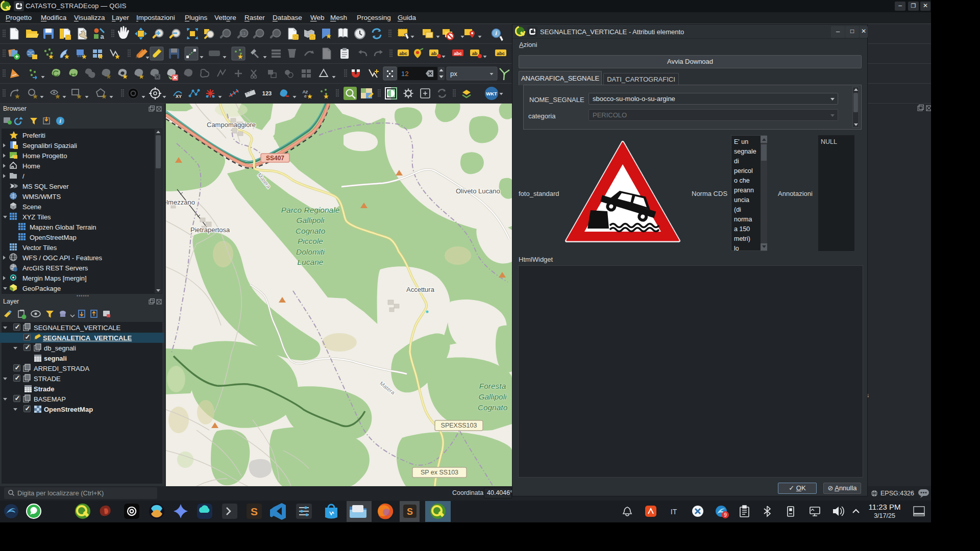  I want to click on svg-text: SP ex SS103, so click(439, 472).